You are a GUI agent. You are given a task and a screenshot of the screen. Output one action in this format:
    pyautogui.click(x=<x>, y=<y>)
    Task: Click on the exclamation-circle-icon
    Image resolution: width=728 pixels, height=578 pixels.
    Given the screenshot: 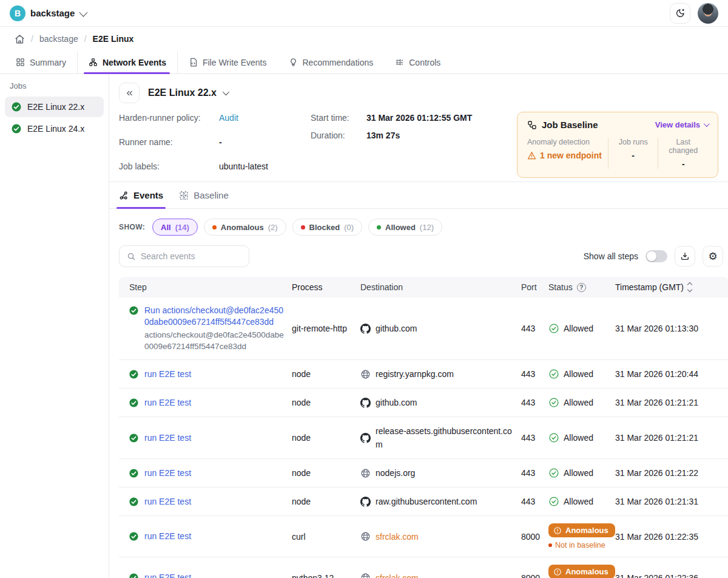 What is the action you would take?
    pyautogui.click(x=558, y=531)
    